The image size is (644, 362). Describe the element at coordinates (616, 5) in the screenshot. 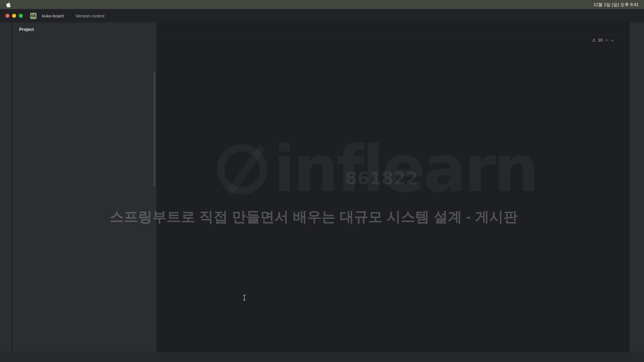

I see `menubar-clock: 12월 1일 (일) 오후 9:41` at that location.